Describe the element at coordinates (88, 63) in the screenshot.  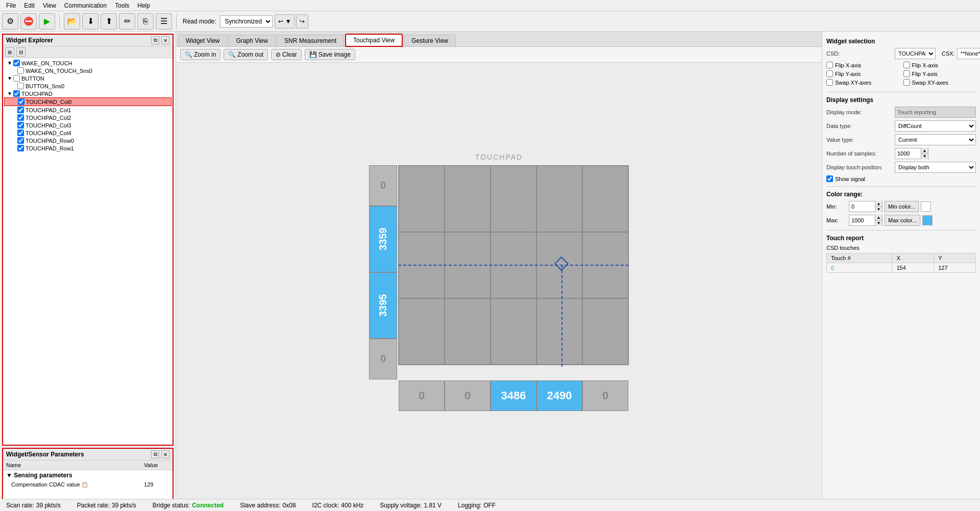
I see `tree-item-wake-on-touch: ▼ WAKE_ON_TOUCH` at that location.